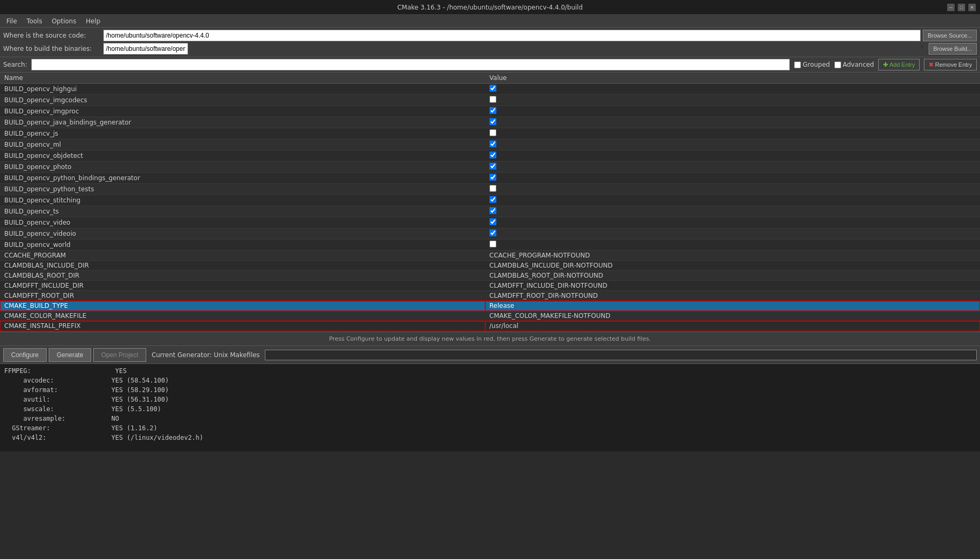 The width and height of the screenshot is (980, 559). I want to click on table-row: BUILD_opencv_ml, so click(490, 145).